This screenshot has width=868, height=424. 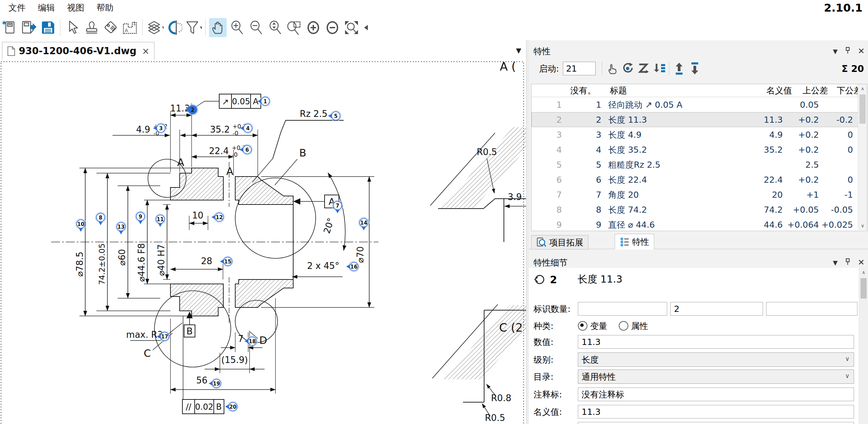 What do you see at coordinates (218, 217) in the screenshot?
I see `balloon-12: 12` at bounding box center [218, 217].